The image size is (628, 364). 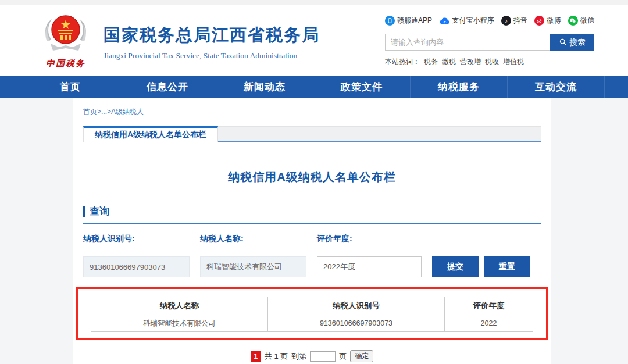 I want to click on table-row: 科瑞智能技术有限公司 913601066697903073 2022, so click(x=312, y=323).